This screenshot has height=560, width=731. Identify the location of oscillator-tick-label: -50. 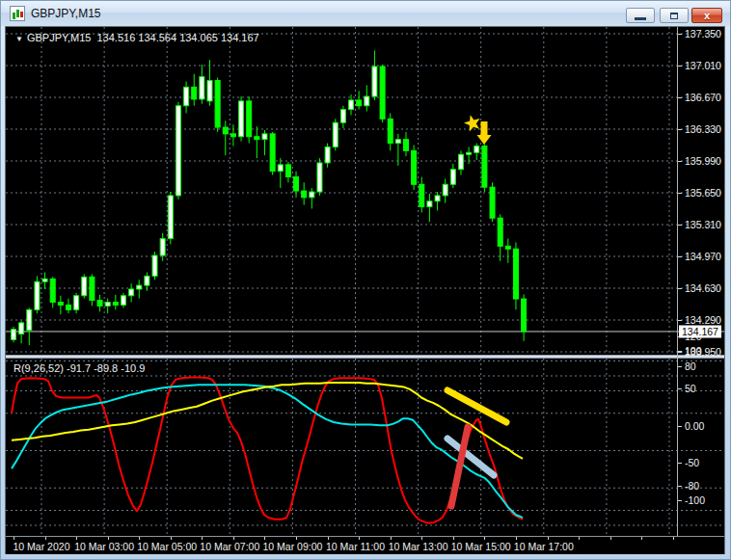
(692, 463).